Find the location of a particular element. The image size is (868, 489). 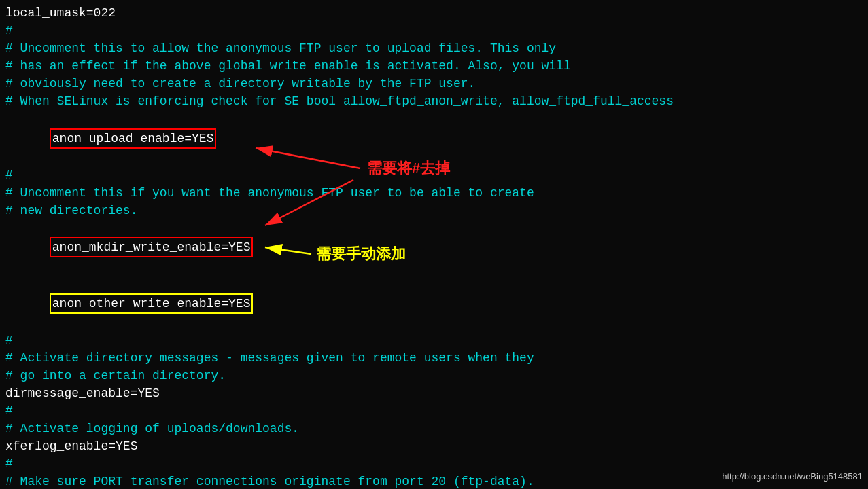

line-10: # new directories. is located at coordinates (434, 211).